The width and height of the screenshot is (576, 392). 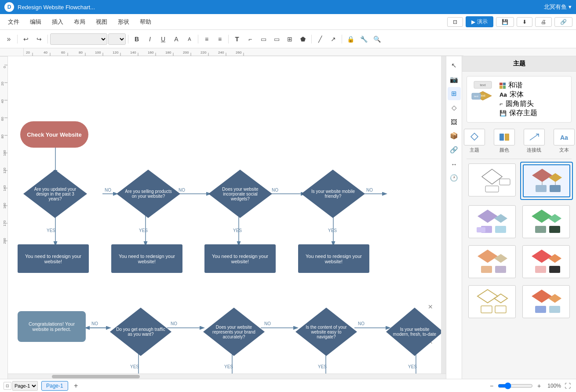 What do you see at coordinates (364, 39) in the screenshot?
I see `wrench-btn: 🔧` at bounding box center [364, 39].